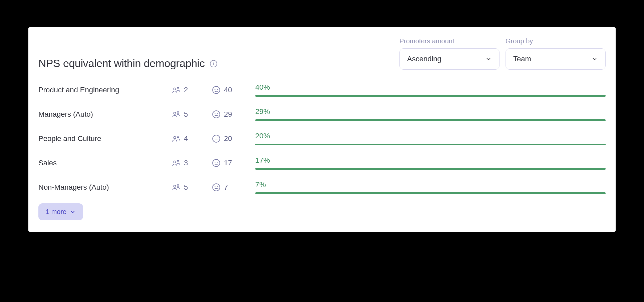 This screenshot has width=644, height=302. I want to click on group-select: Team, so click(556, 59).